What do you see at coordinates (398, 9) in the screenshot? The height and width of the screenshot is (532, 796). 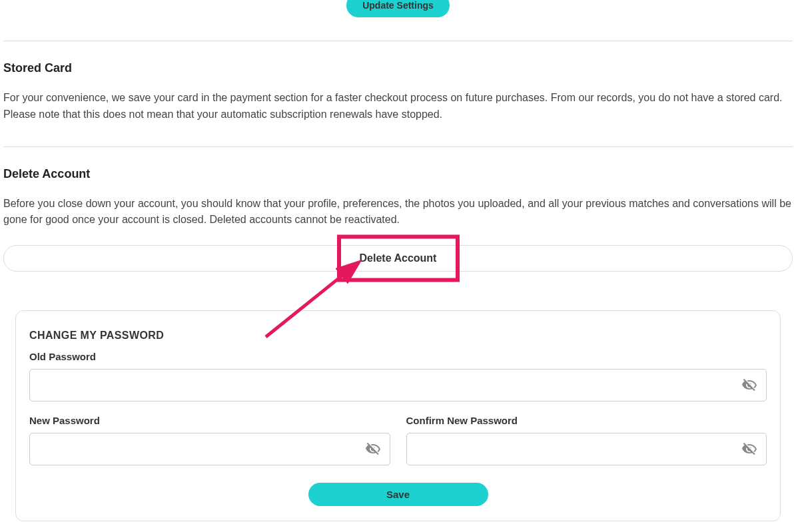 I see `update-settings-button: Update Settings` at bounding box center [398, 9].